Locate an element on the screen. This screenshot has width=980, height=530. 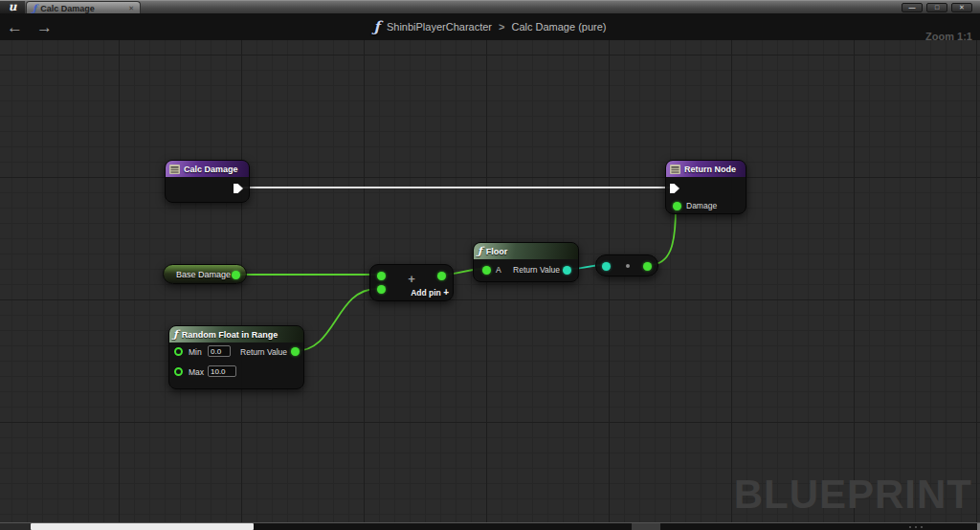
horizontal-scrollbar is located at coordinates (490, 526).